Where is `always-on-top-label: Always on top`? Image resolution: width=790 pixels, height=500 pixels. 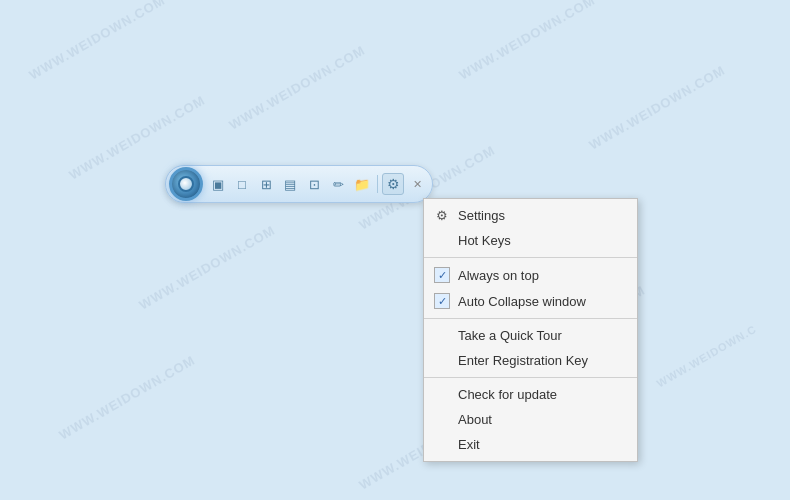 always-on-top-label: Always on top is located at coordinates (540, 276).